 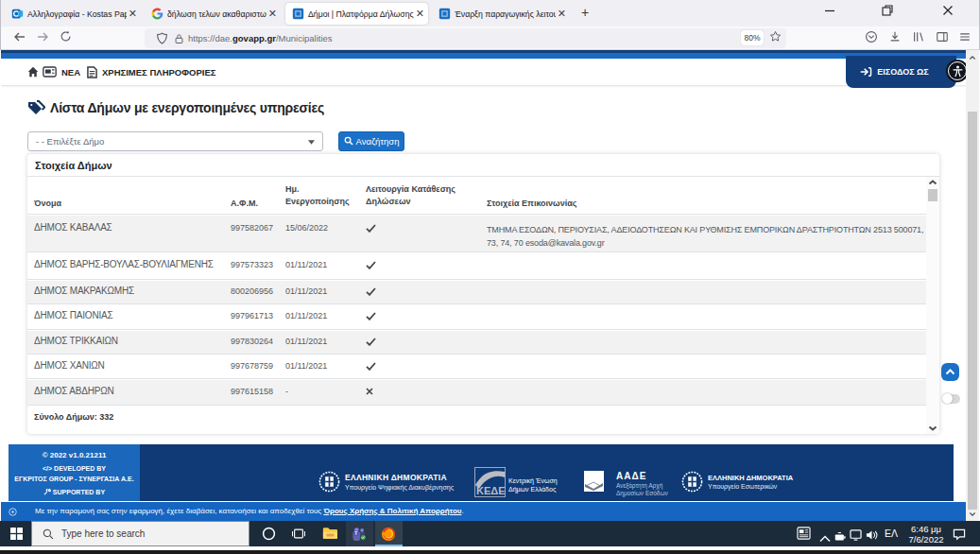 What do you see at coordinates (490, 491) in the screenshot?
I see `svg-text: ΚΕΔΕ` at bounding box center [490, 491].